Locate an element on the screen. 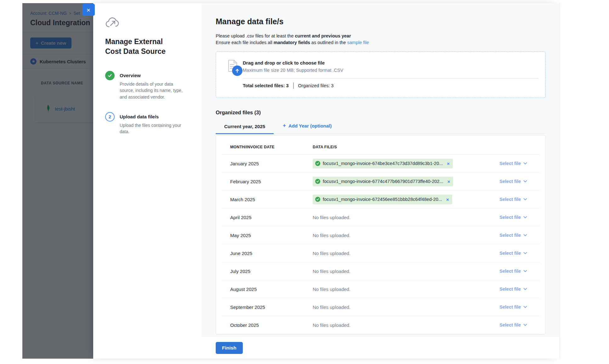  table-row: May 2025 No files uploaded. Select file is located at coordinates (381, 236).